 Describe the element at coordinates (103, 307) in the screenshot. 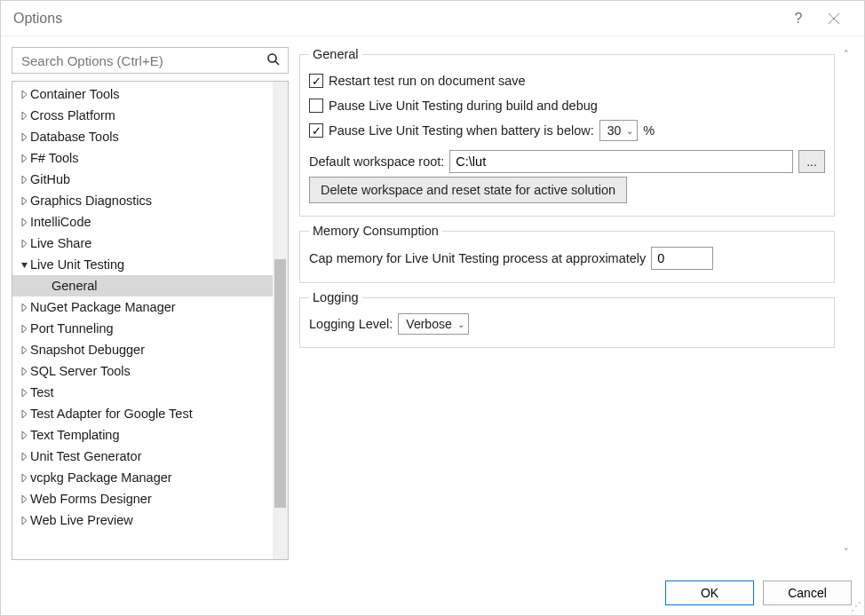

I see `tree-item-label: NuGet Package Manager` at that location.